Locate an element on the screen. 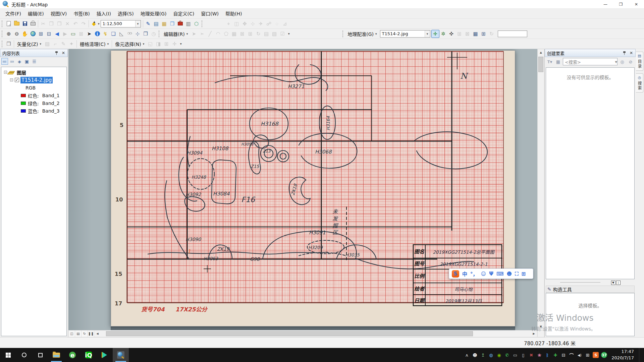 Image resolution: width=644 pixels, height=362 pixels. security-shield-icon: ✚ is located at coordinates (555, 355).